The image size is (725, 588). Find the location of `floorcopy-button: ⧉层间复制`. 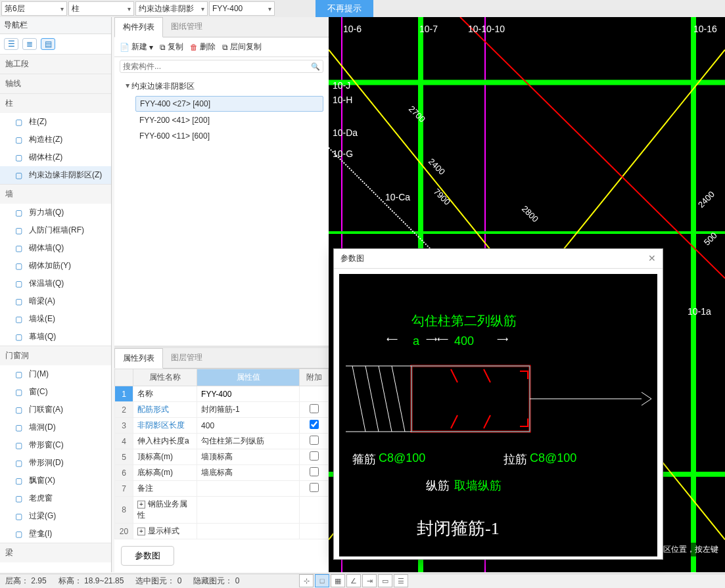

floorcopy-button: ⧉层间复制 is located at coordinates (242, 47).